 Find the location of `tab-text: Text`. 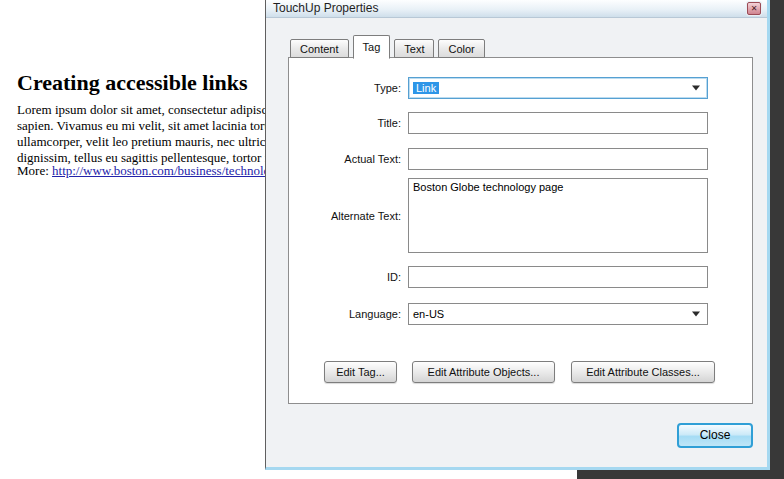

tab-text: Text is located at coordinates (414, 48).